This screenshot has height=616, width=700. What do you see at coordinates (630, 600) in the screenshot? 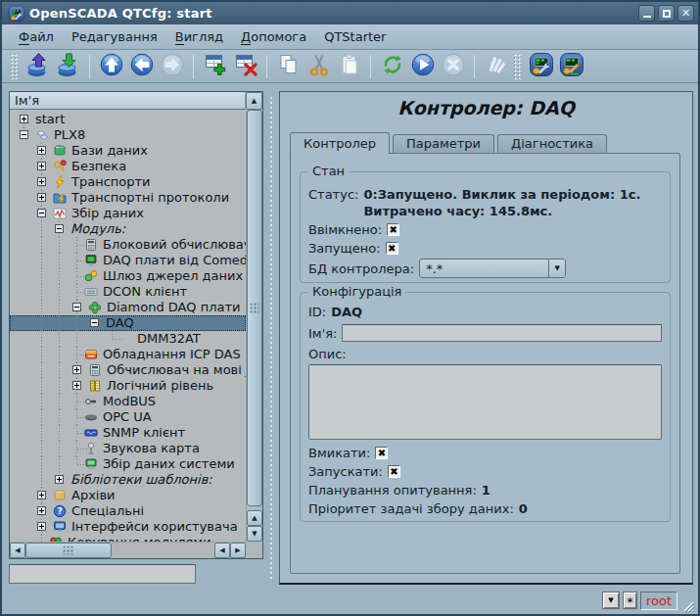
I see `status-star-button: *` at bounding box center [630, 600].